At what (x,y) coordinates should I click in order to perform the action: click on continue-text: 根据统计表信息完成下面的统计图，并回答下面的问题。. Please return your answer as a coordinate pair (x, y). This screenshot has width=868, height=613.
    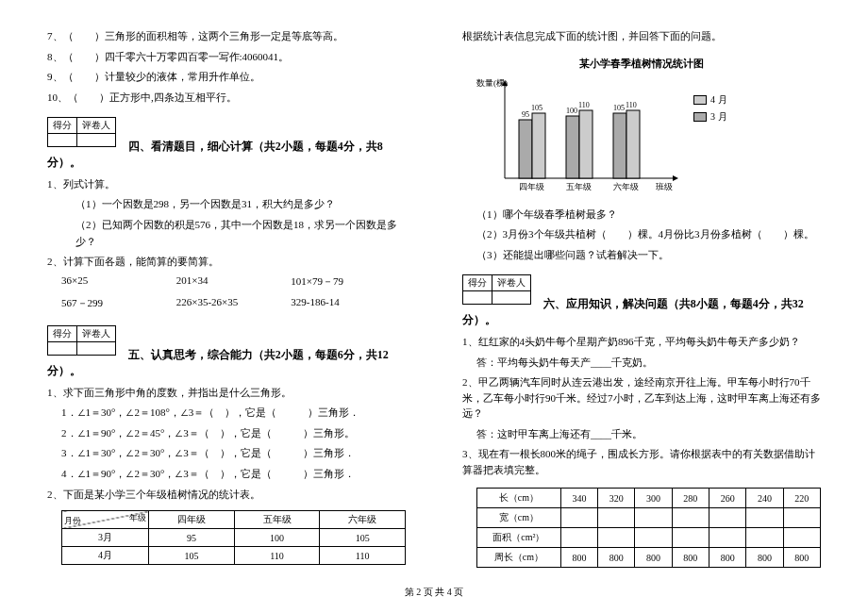
    Looking at the image, I should click on (642, 36).